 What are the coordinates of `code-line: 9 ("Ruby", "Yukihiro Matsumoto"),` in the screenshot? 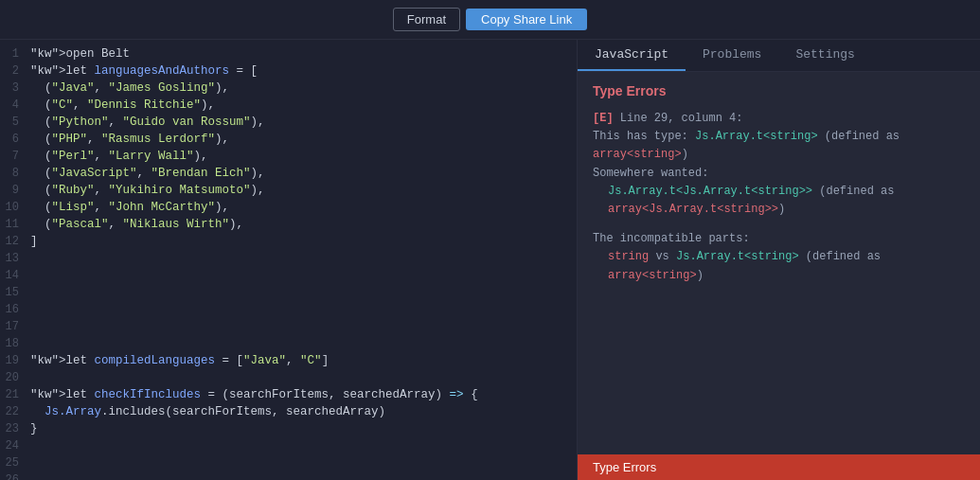 It's located at (288, 190).